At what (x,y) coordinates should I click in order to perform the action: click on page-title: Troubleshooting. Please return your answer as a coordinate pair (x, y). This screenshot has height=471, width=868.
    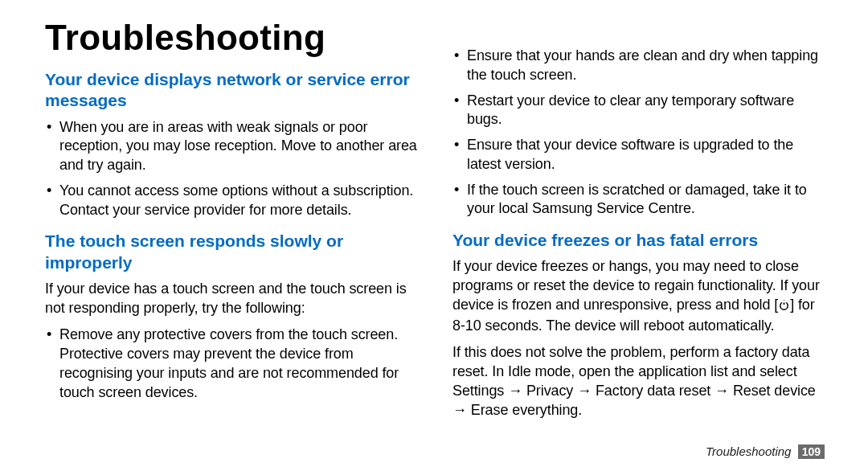
    Looking at the image, I should click on (233, 38).